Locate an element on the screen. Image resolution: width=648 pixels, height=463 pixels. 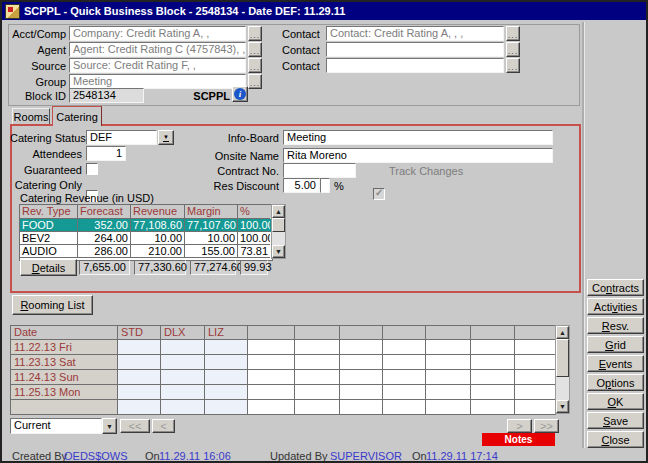
contact3-field is located at coordinates (415, 66).